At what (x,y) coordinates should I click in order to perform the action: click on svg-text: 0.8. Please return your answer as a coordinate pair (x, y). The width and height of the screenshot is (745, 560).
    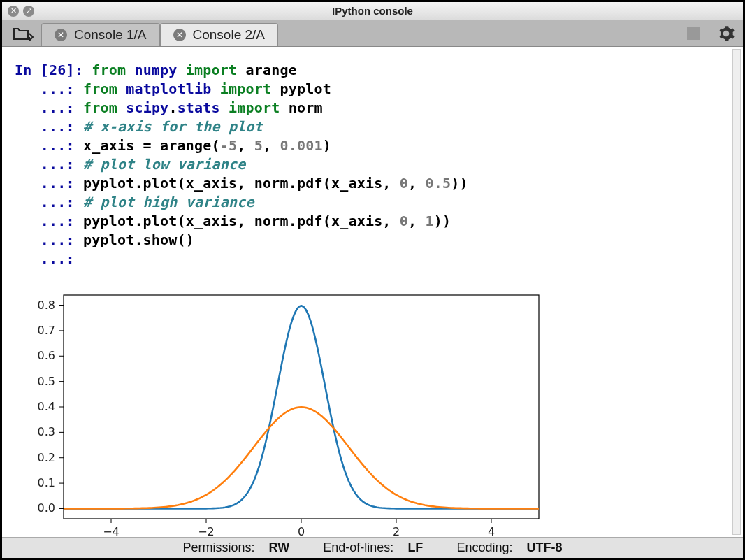
    Looking at the image, I should click on (46, 305).